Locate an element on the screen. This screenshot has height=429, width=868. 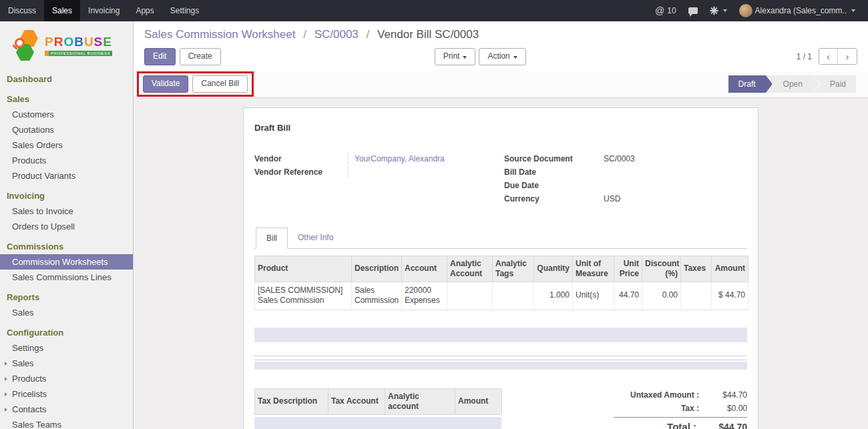
invoice-line-row: [SALES COMMISSION] Sales Commission Sale… is located at coordinates (502, 296).